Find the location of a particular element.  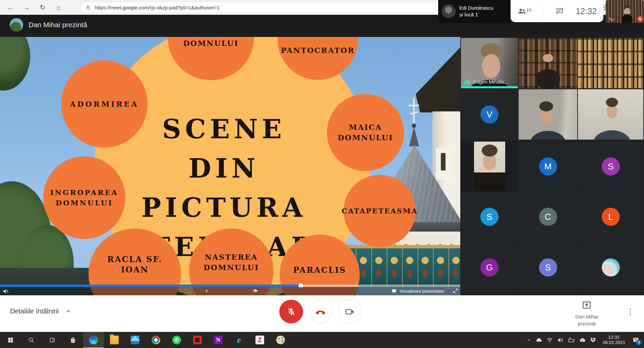

search-button is located at coordinates (31, 340).